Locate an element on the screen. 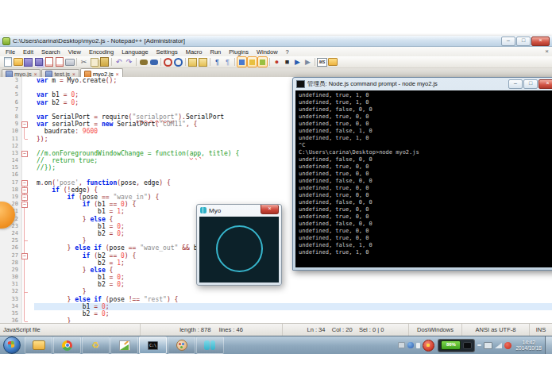  menu-item-window: Window is located at coordinates (267, 52).